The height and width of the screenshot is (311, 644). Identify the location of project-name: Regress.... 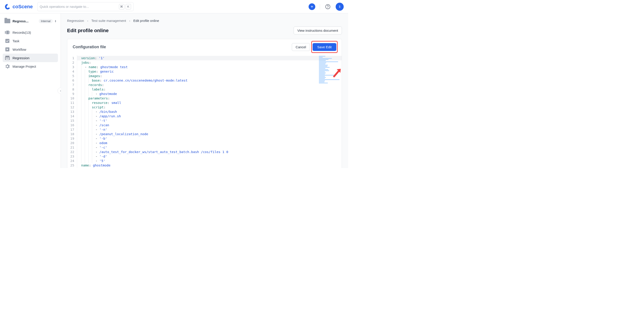
(24, 21).